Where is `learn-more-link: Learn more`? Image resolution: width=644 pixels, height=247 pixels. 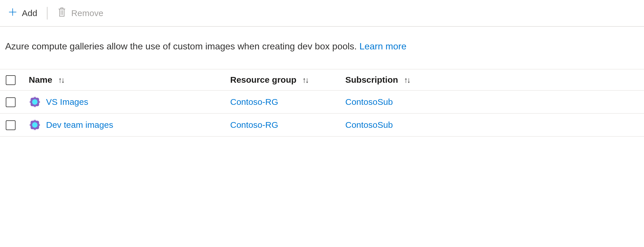
learn-more-link: Learn more is located at coordinates (383, 46).